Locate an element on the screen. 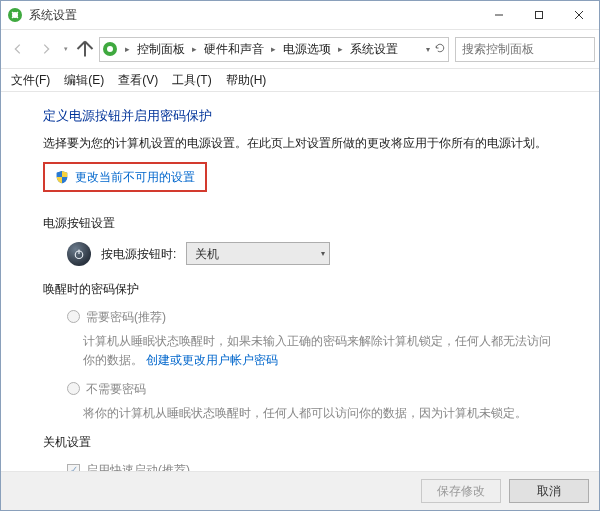 The width and height of the screenshot is (600, 511). breadcrumb-item: 硬件和声音 is located at coordinates (234, 50).